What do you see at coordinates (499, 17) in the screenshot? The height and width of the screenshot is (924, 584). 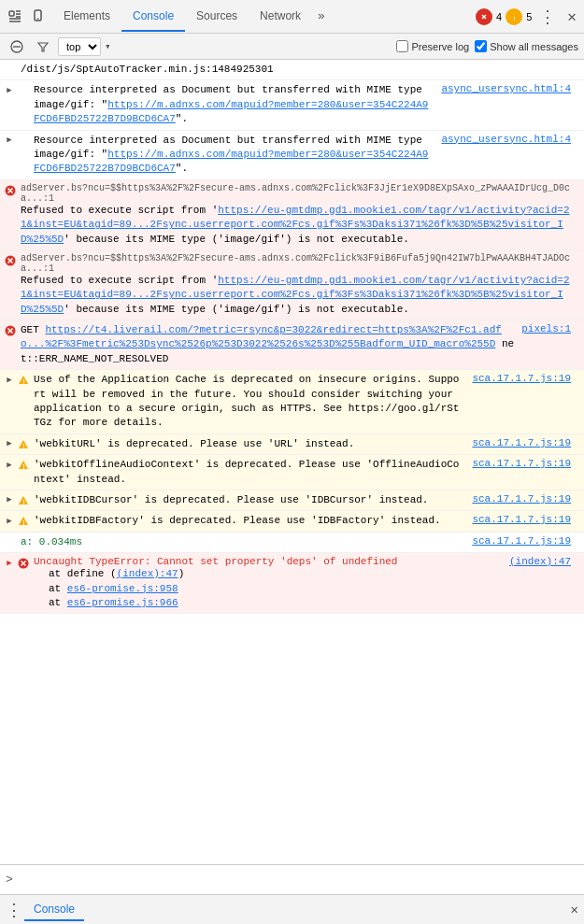 I see `error-count: 4` at bounding box center [499, 17].